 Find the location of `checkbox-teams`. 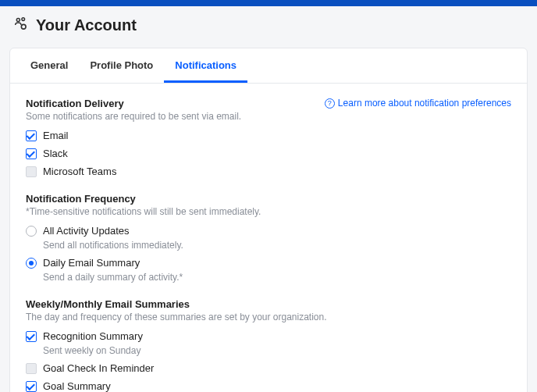

checkbox-teams is located at coordinates (31, 172).